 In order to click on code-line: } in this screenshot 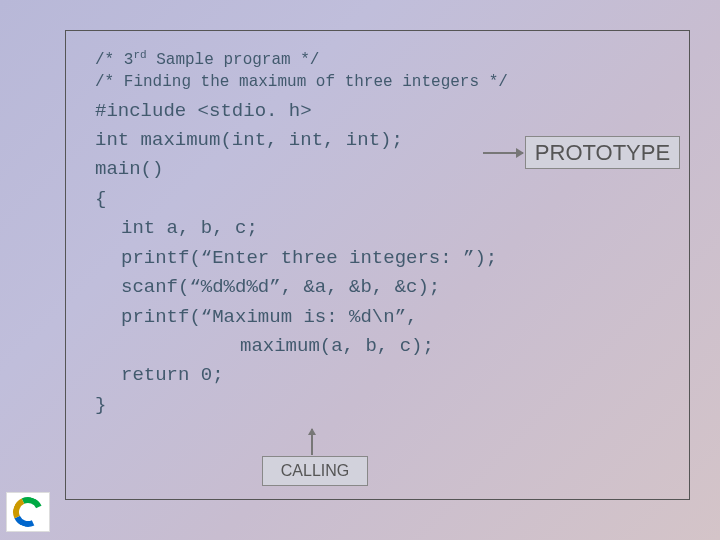, I will do `click(385, 406)`.